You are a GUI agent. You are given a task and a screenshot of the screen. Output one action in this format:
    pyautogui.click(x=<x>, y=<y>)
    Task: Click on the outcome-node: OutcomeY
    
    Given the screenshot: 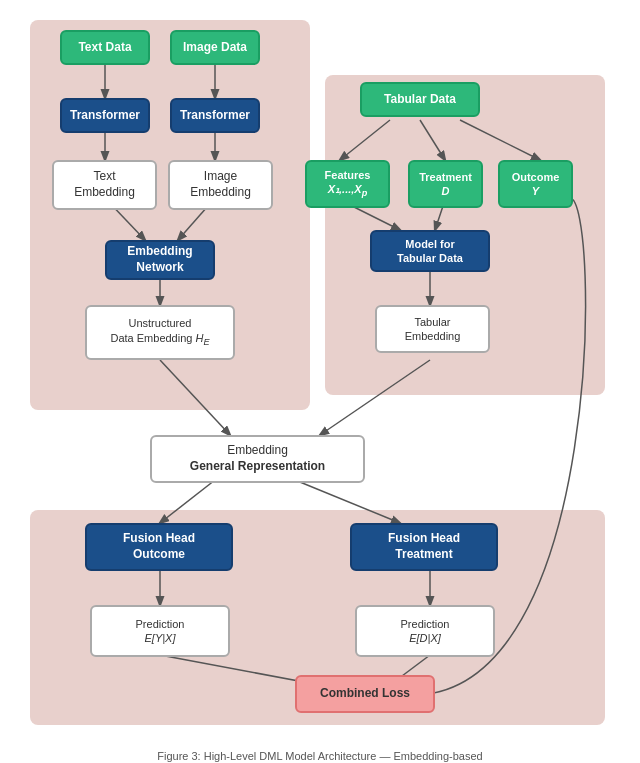 What is the action you would take?
    pyautogui.click(x=536, y=184)
    